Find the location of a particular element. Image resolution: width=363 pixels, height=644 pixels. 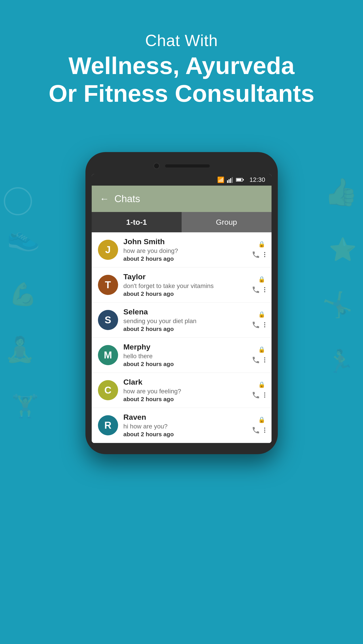

wifi-icon: 📶 is located at coordinates (221, 180).